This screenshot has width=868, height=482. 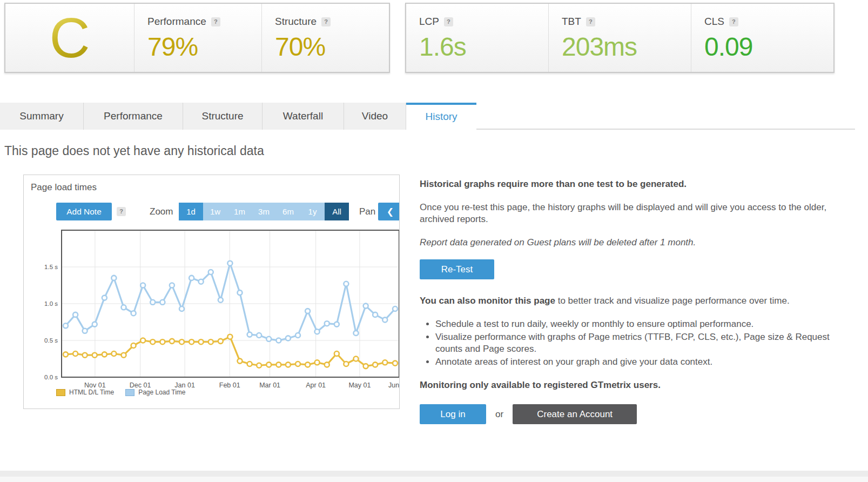 I want to click on chevron-left-icon: ❮, so click(x=390, y=212).